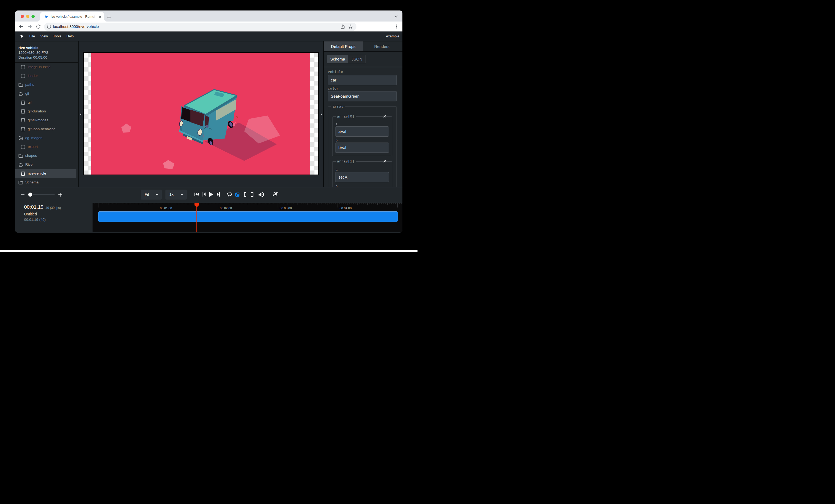 This screenshot has height=504, width=835. I want to click on svg-text: 00:01.00, so click(166, 208).